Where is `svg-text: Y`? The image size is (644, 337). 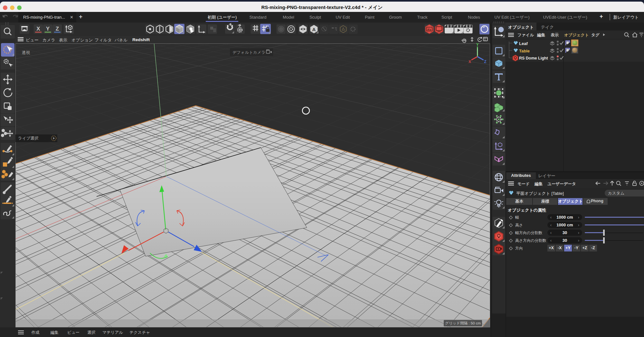 svg-text: Y is located at coordinates (48, 29).